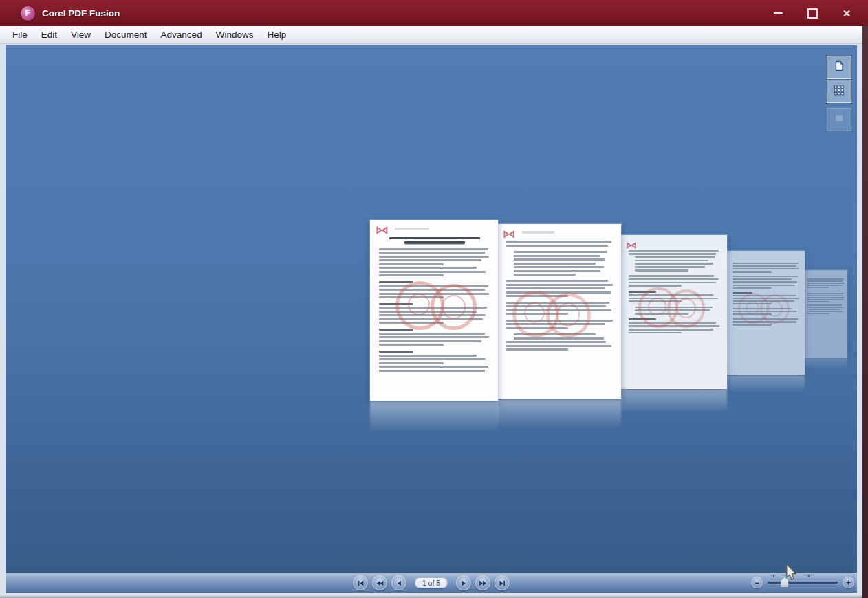 This screenshot has height=598, width=868. What do you see at coordinates (803, 583) in the screenshot?
I see `zoom-control: − +` at bounding box center [803, 583].